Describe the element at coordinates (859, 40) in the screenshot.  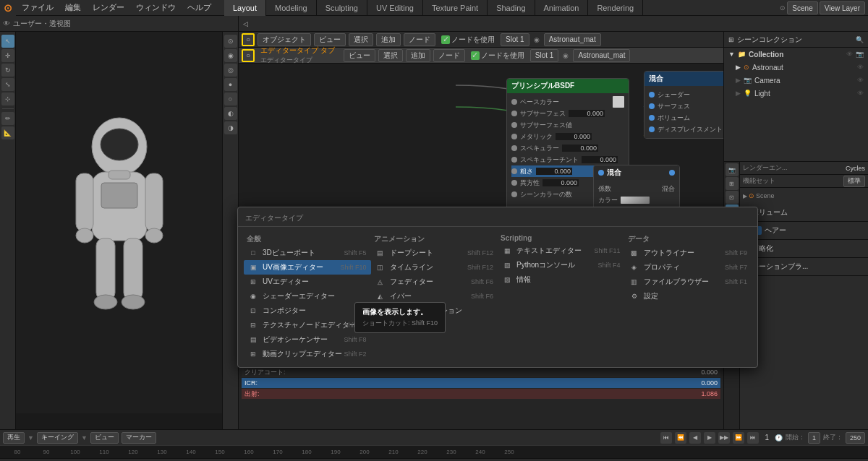
I see `outliner-search: 🔍` at that location.